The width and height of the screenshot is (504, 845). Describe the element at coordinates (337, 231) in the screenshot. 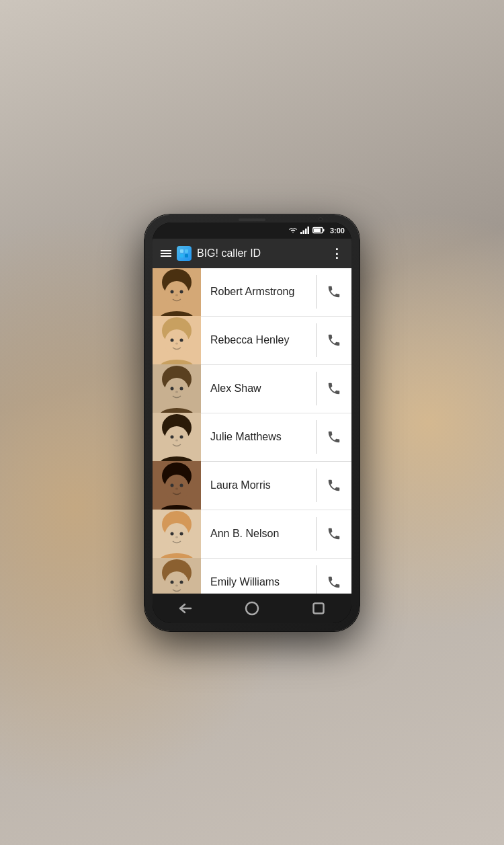

I see `status-time: 3:00` at that location.